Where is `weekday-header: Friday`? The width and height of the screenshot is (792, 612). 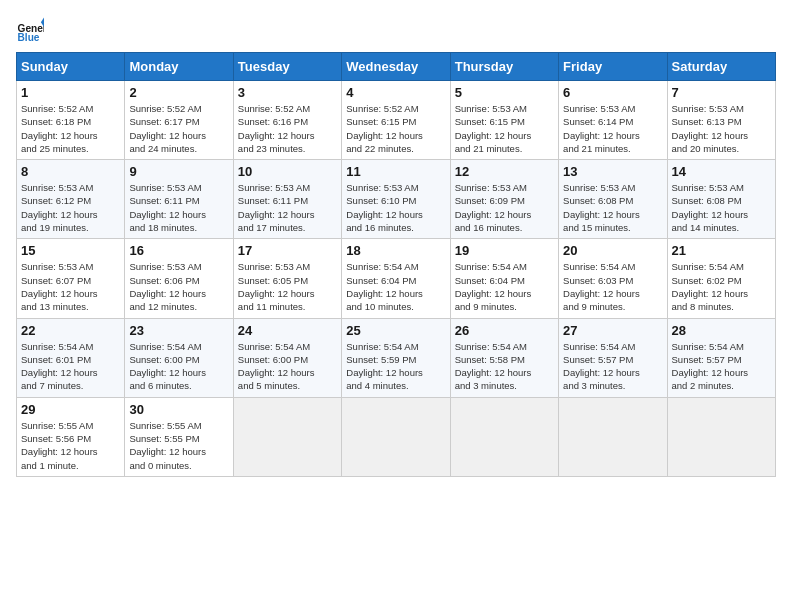
weekday-header: Friday is located at coordinates (613, 67).